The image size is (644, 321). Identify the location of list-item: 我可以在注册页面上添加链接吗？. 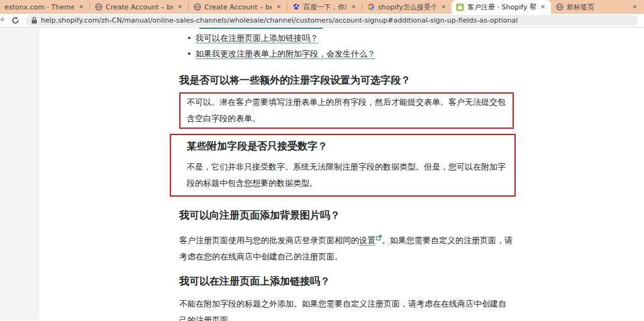
(355, 38).